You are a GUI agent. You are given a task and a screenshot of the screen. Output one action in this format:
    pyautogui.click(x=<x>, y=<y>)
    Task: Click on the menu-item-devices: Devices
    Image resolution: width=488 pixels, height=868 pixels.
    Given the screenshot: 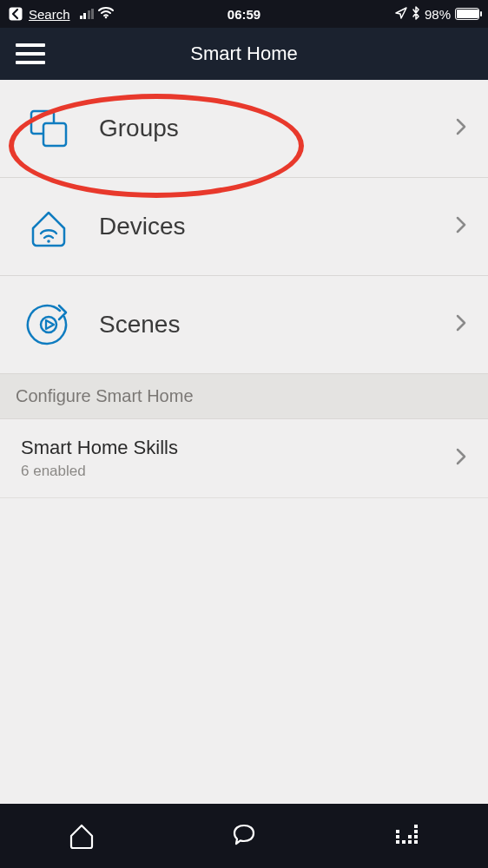 What is the action you would take?
    pyautogui.click(x=244, y=227)
    